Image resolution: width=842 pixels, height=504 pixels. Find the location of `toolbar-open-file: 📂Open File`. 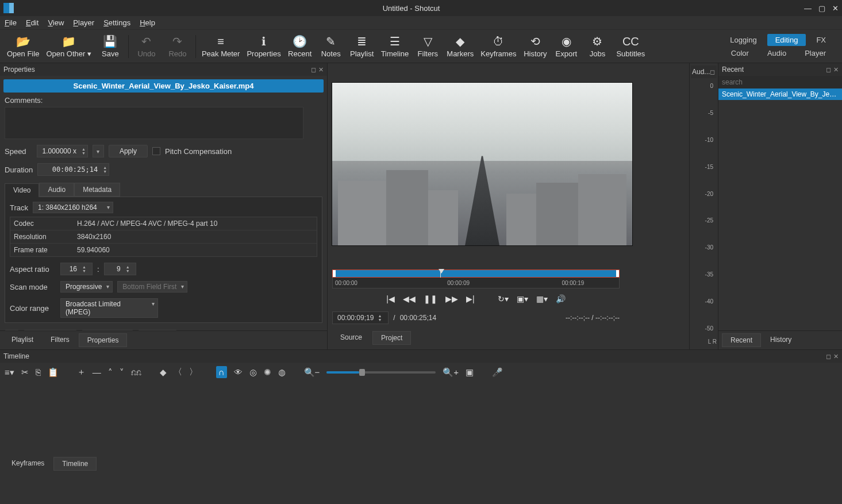

toolbar-open-file: 📂Open File is located at coordinates (23, 46).